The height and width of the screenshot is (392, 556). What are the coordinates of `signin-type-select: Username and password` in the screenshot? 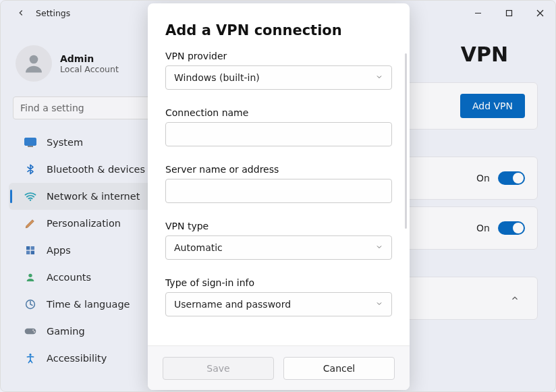 It's located at (279, 304).